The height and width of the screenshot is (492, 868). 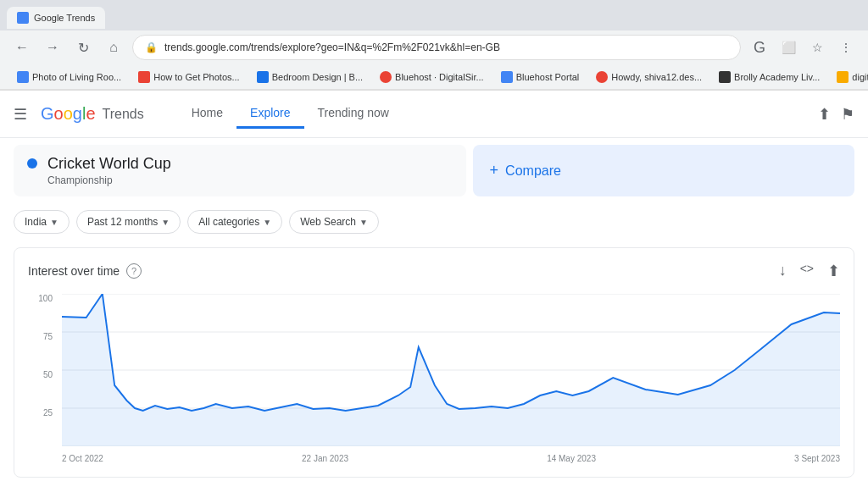 I want to click on filter-time-label: Past 12 months, so click(x=122, y=222).